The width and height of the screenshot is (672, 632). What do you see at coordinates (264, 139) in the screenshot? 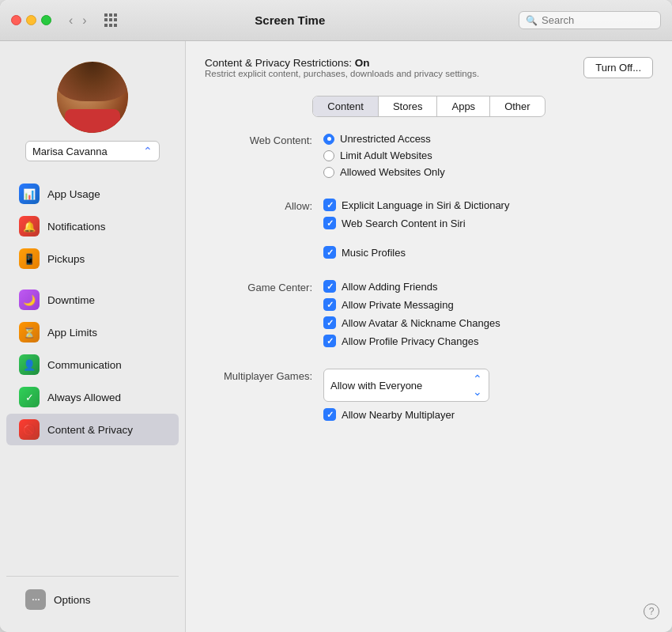
I see `web-content-label: Web Content:` at bounding box center [264, 139].